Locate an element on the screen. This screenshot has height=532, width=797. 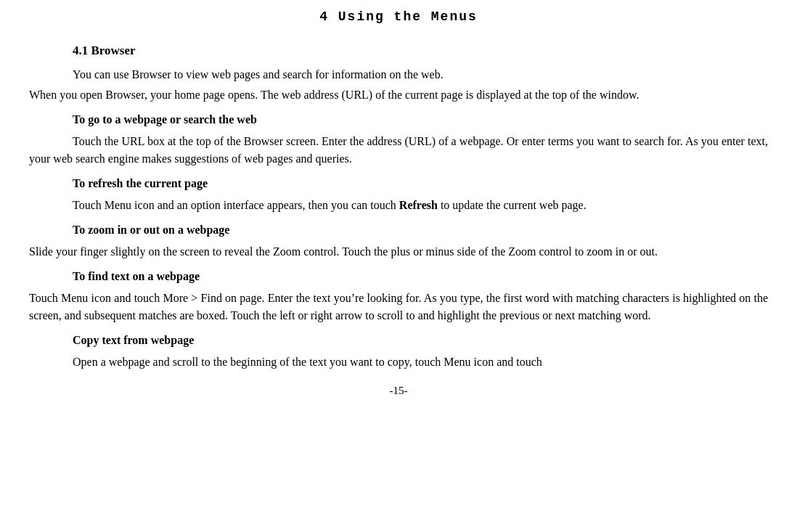
subsection-refresh-body-post: to update the current web page. is located at coordinates (512, 205).